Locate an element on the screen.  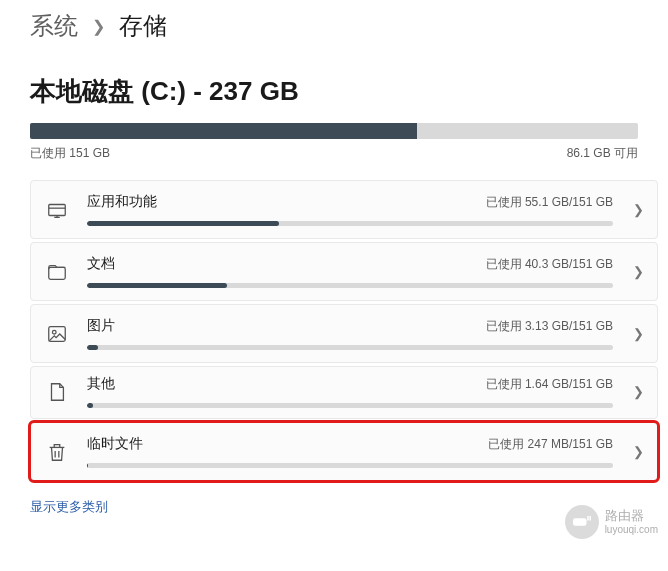
pictures-icon is located at coordinates (57, 334).